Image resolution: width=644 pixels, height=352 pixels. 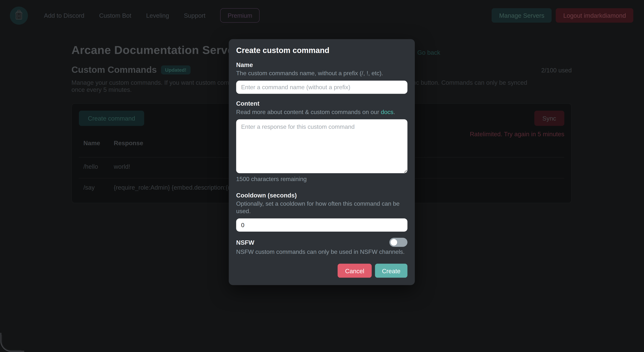 I want to click on nav-link-add-to-discord: Add to Discord, so click(x=64, y=16).